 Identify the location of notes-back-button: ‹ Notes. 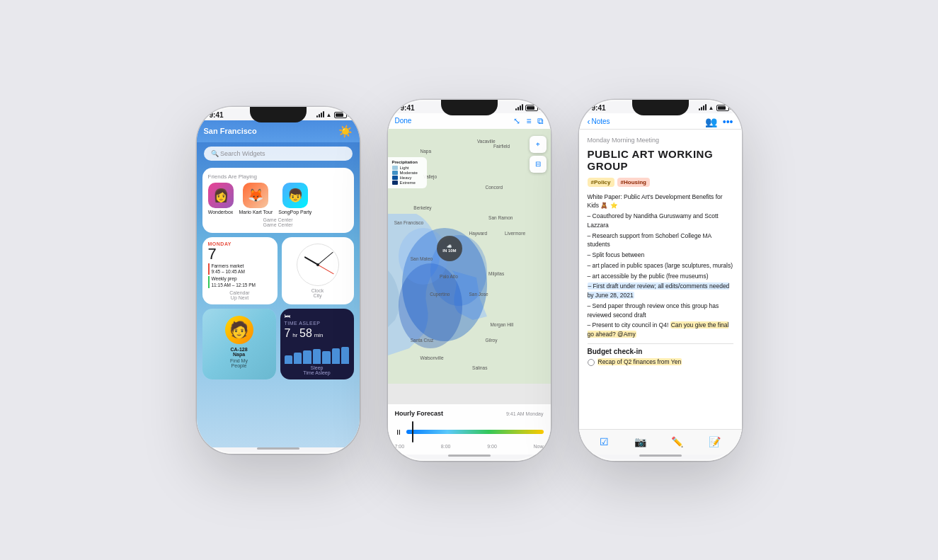
(599, 122).